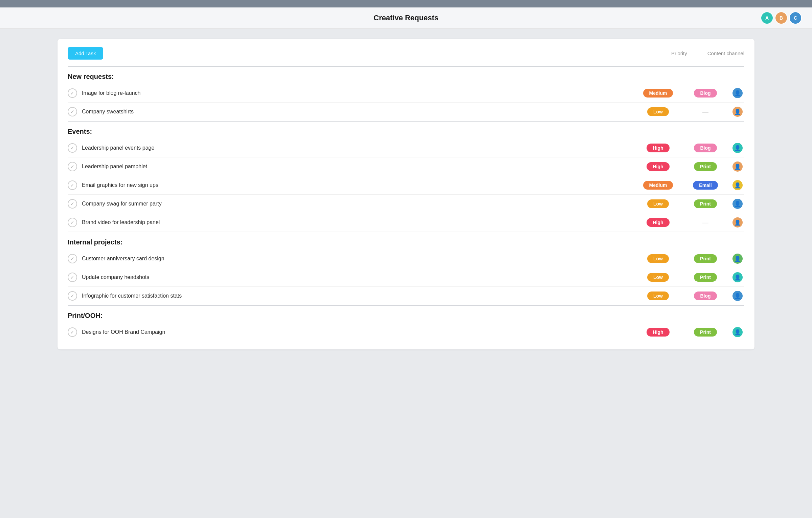 Image resolution: width=812 pixels, height=518 pixels. Describe the element at coordinates (361, 112) in the screenshot. I see `task-name: Company sweatshirts` at that location.